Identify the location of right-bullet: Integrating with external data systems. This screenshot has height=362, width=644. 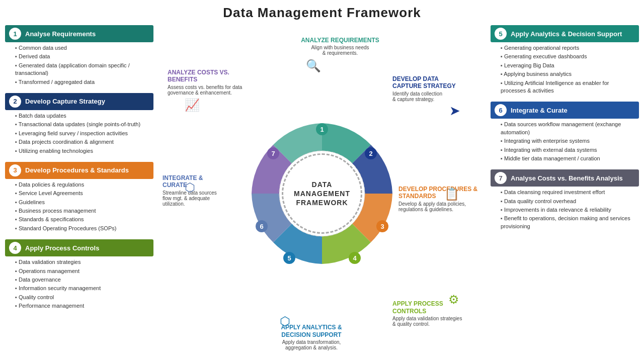
(568, 150).